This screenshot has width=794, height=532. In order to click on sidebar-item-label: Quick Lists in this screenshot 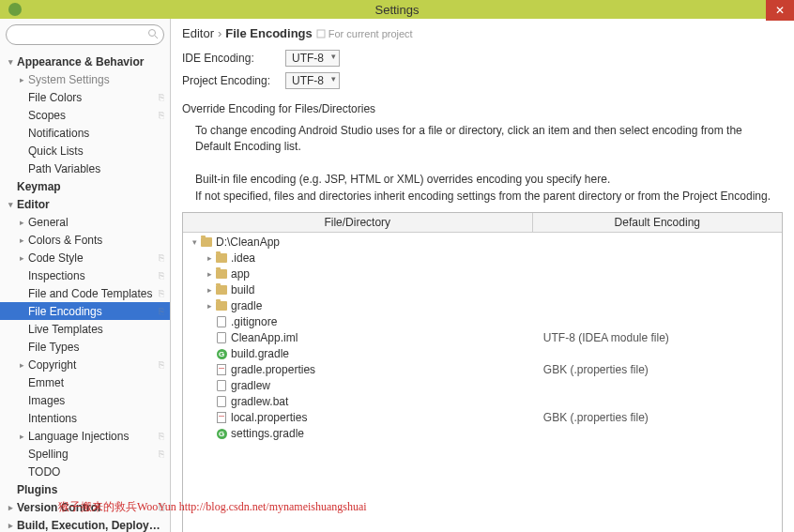, I will do `click(99, 151)`.